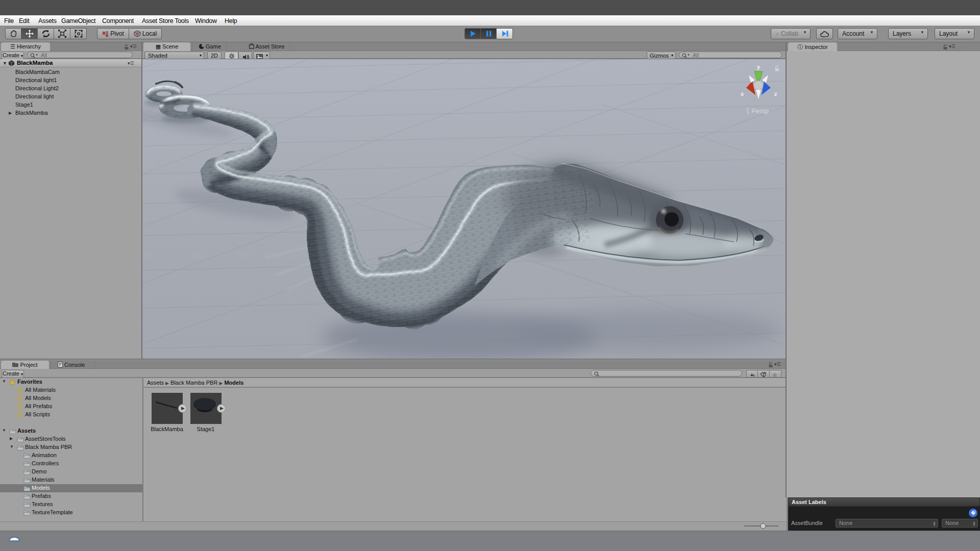 The height and width of the screenshot is (551, 980). Describe the element at coordinates (758, 67) in the screenshot. I see `svg-text: y` at that location.